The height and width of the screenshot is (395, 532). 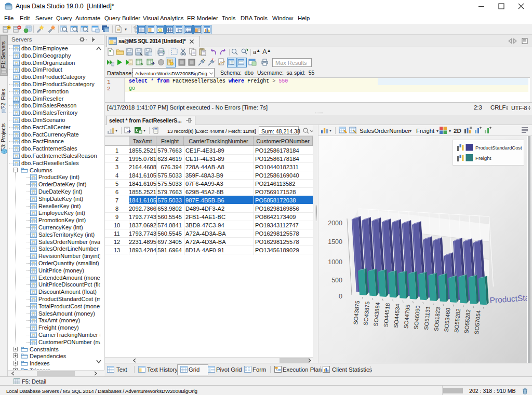 I want to click on svg-text: 1500, so click(x=335, y=242).